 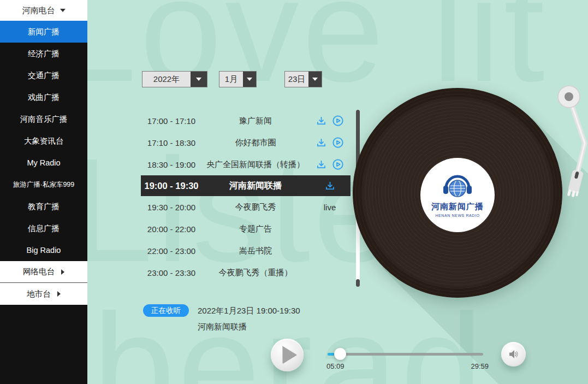 What do you see at coordinates (330, 208) in the screenshot?
I see `live-label: live` at bounding box center [330, 208].